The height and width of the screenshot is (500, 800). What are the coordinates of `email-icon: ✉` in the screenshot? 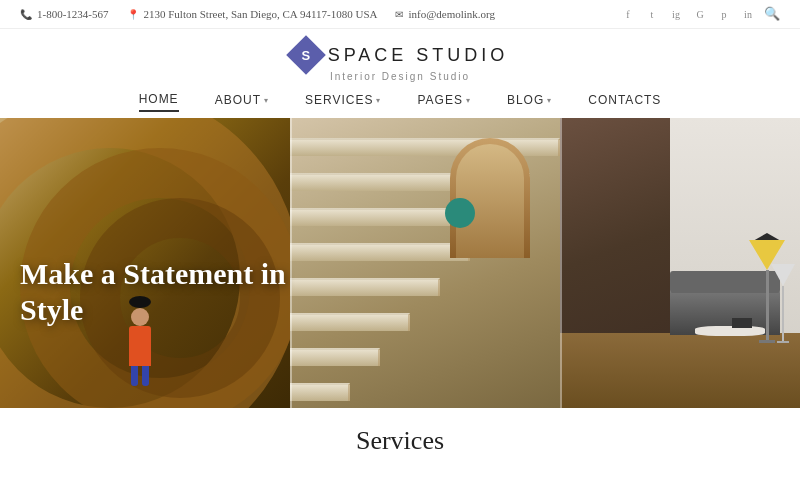 It's located at (399, 14).